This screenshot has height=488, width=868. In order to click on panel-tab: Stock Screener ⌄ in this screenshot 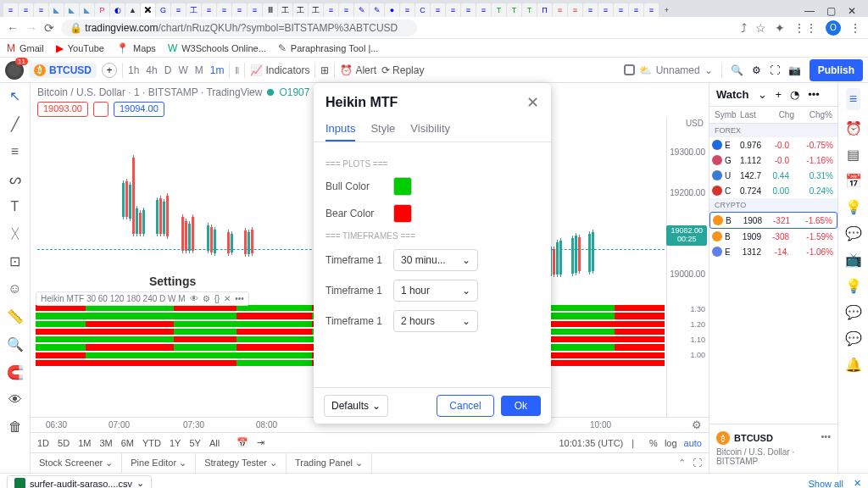, I will do `click(76, 463)`.